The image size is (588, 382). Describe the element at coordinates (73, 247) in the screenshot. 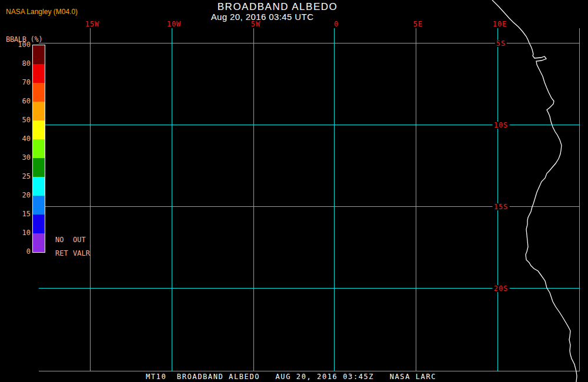

I see `retrieval-legend: NO OUT RET VALR` at that location.